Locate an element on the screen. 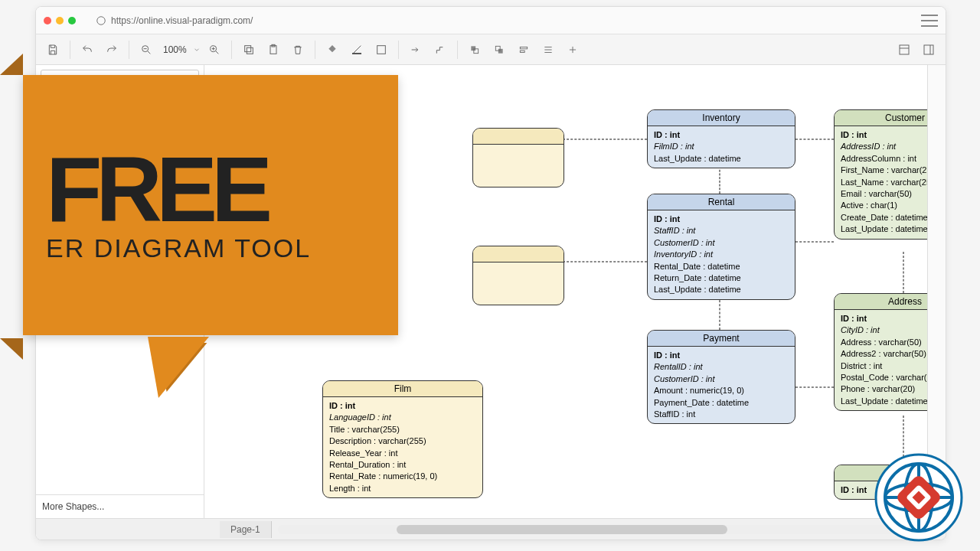 The height and width of the screenshot is (551, 980). outline-panel-icon is located at coordinates (904, 50).